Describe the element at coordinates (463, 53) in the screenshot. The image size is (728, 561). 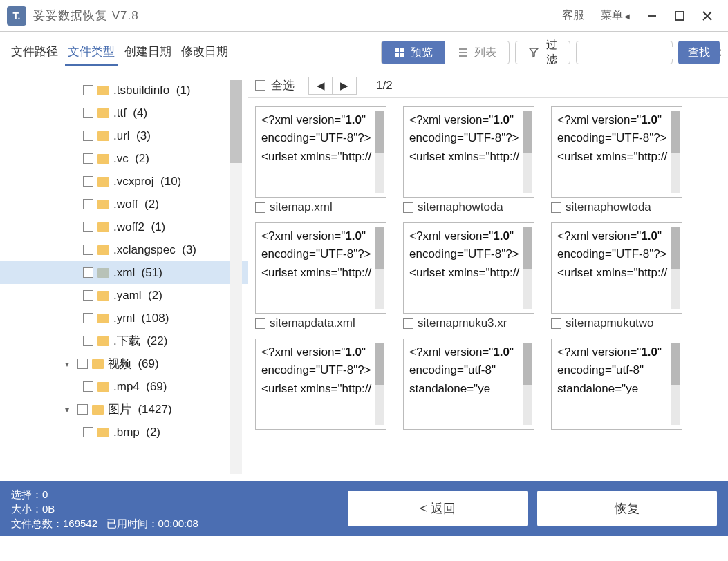
I see `list-icon` at that location.